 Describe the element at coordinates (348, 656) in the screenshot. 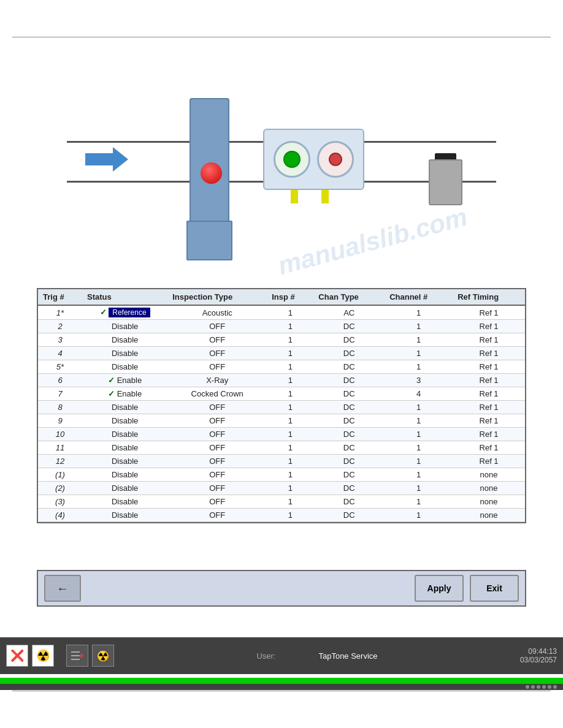

I see `user-name: TapTone Service` at that location.